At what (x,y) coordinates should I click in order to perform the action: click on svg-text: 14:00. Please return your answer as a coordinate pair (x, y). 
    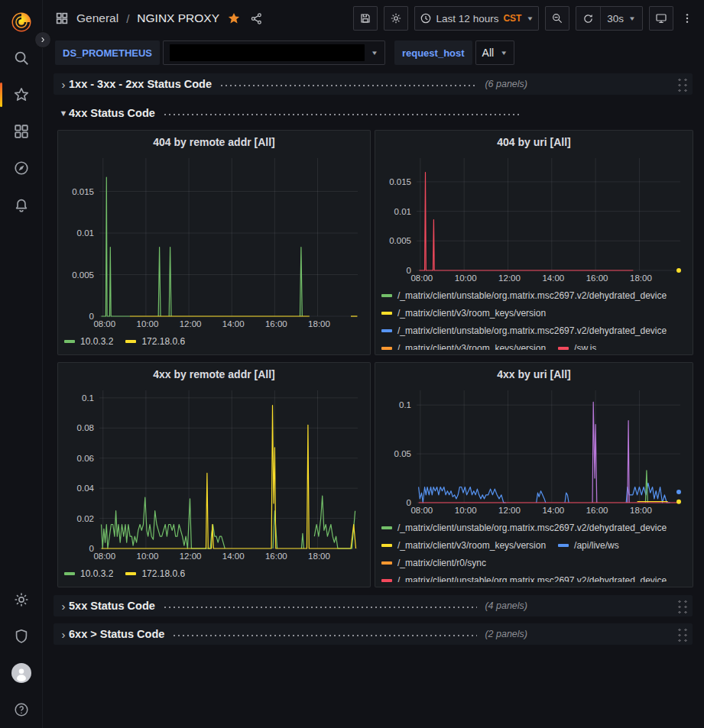
    Looking at the image, I should click on (553, 278).